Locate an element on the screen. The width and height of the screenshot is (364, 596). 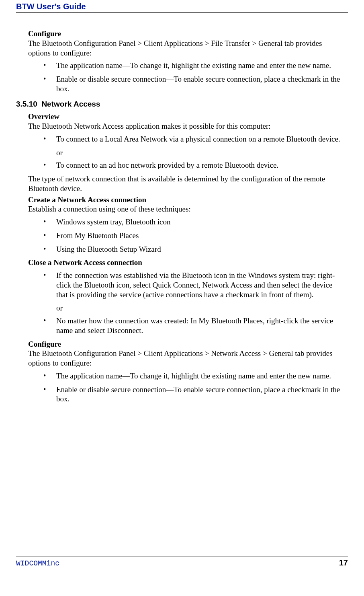
list-item: To connect to an ad hoc network provided… is located at coordinates (186, 165).